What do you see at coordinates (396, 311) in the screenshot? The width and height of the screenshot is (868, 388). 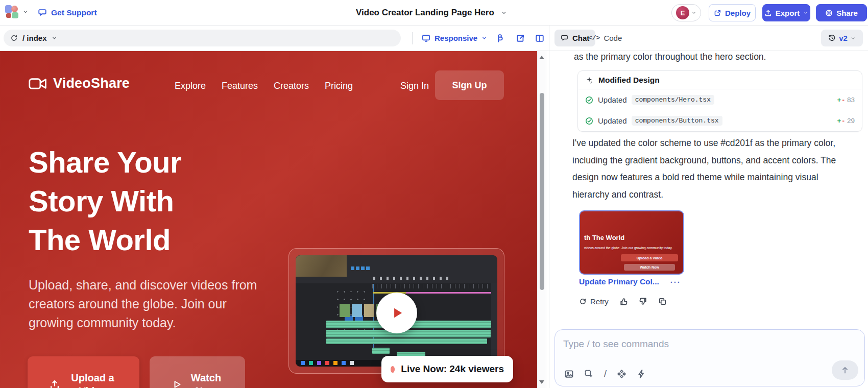 I see `video-thumbnail` at bounding box center [396, 311].